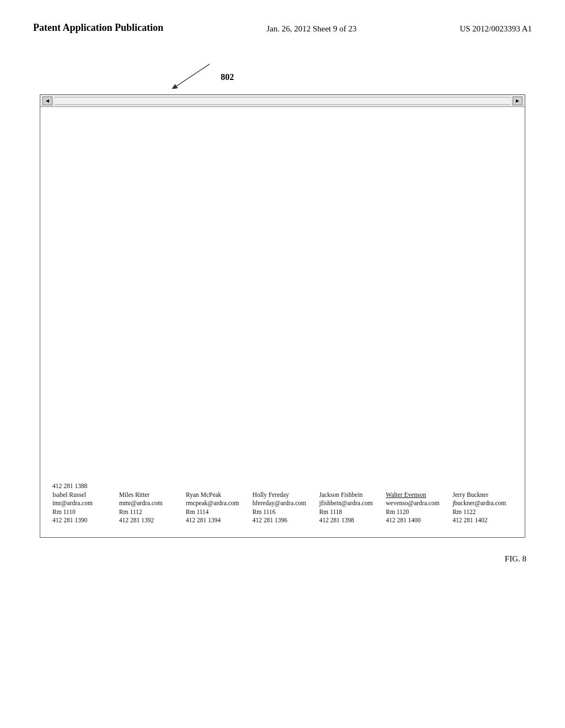 This screenshot has width=565, height=728. I want to click on contact-email-6: wevenso@ardra.com, so click(416, 504).